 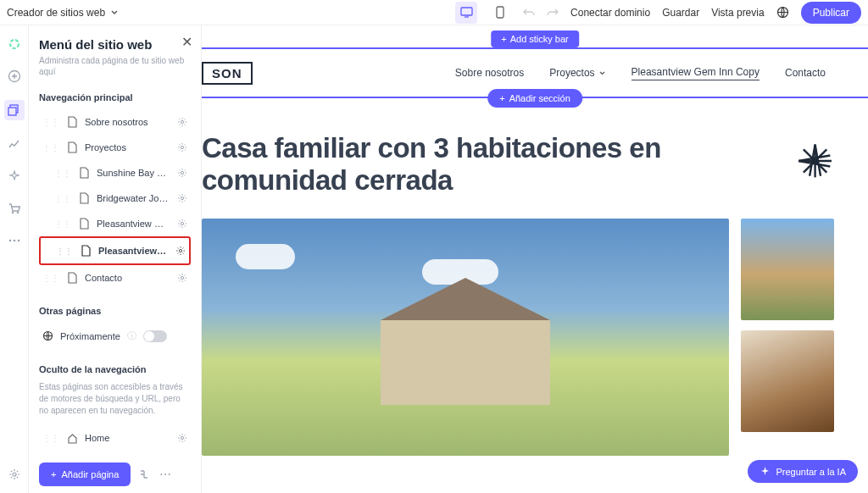 I want to click on nav-item-label: Pleasantview Gem I..., so click(x=134, y=224).